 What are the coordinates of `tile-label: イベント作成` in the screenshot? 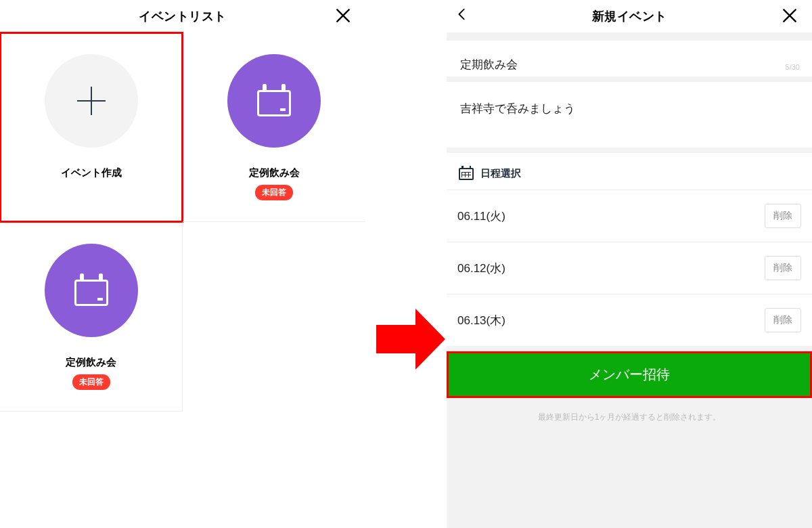 It's located at (91, 173).